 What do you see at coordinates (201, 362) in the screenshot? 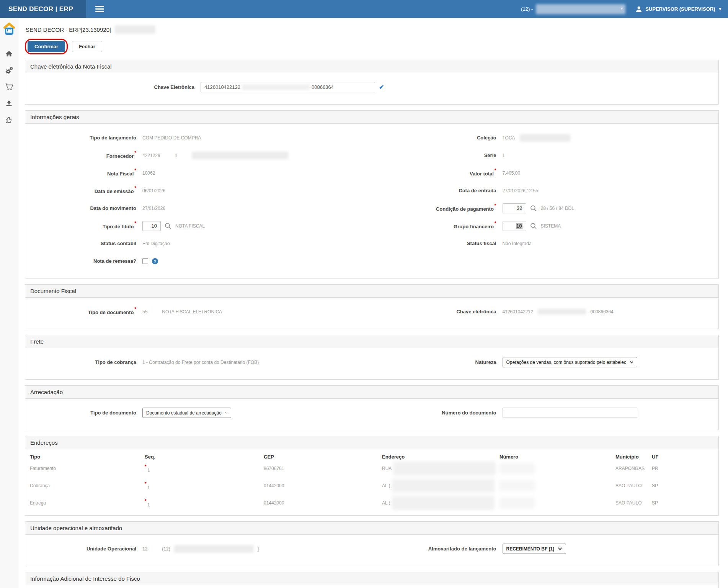
I see `tipo-cobranca-value: 1 - Contratação do Frete por conta do De…` at bounding box center [201, 362].